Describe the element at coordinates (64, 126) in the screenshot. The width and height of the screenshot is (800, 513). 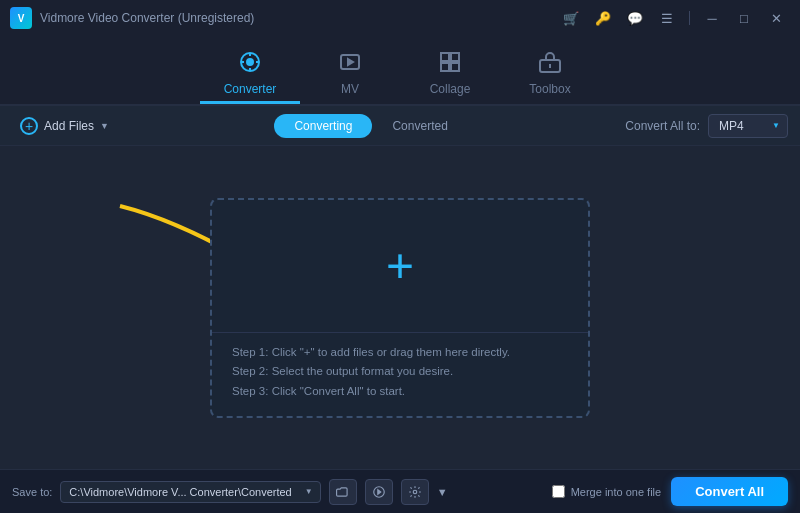
I see `add-files-button: + Add Files ▼` at that location.